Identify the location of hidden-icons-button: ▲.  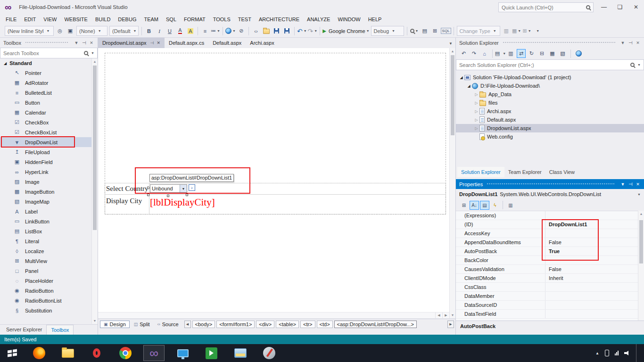
(597, 354).